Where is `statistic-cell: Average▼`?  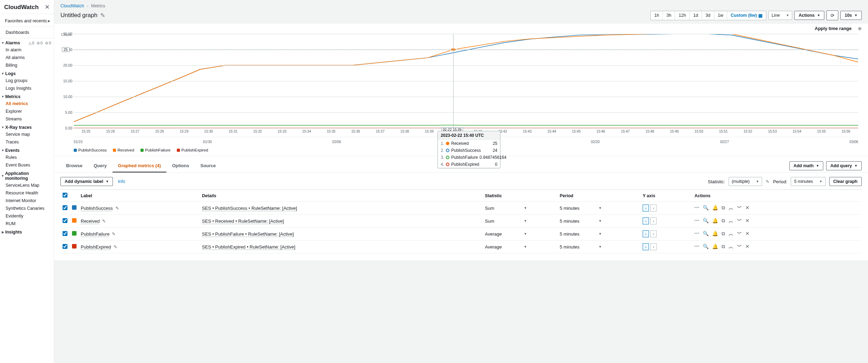 statistic-cell: Average▼ is located at coordinates (506, 234).